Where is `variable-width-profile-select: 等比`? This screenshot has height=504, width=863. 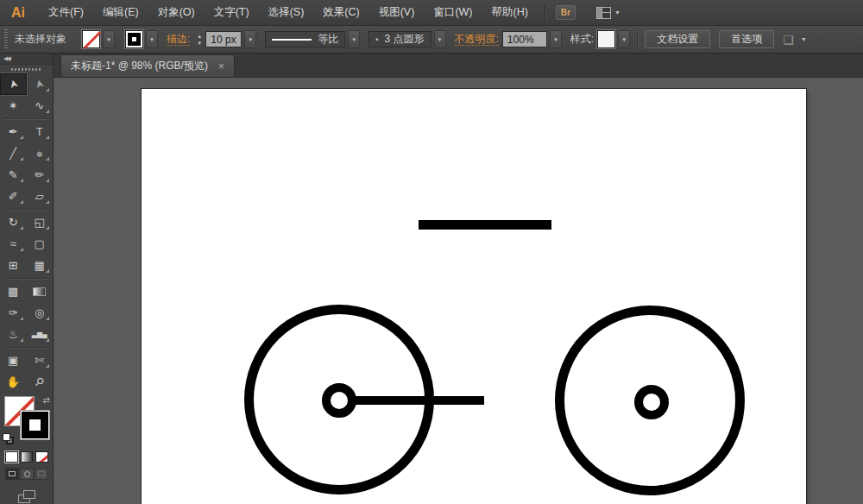 variable-width-profile-select: 等比 is located at coordinates (306, 40).